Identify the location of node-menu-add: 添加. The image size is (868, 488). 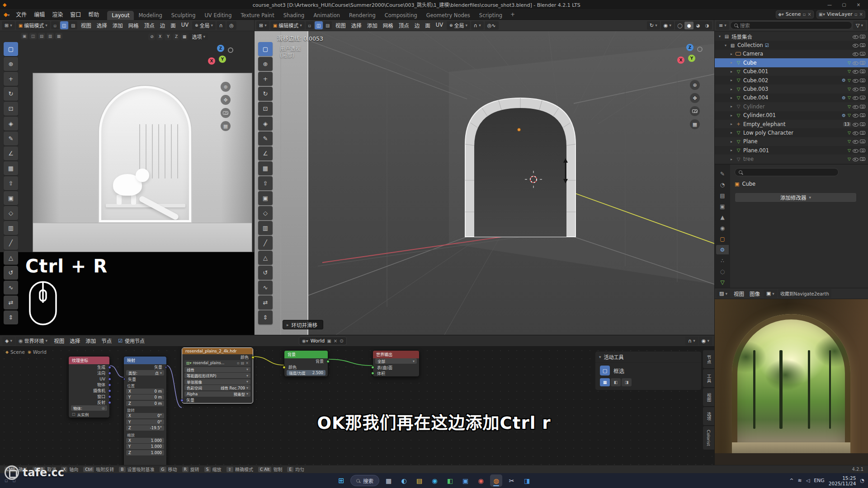
(90, 341).